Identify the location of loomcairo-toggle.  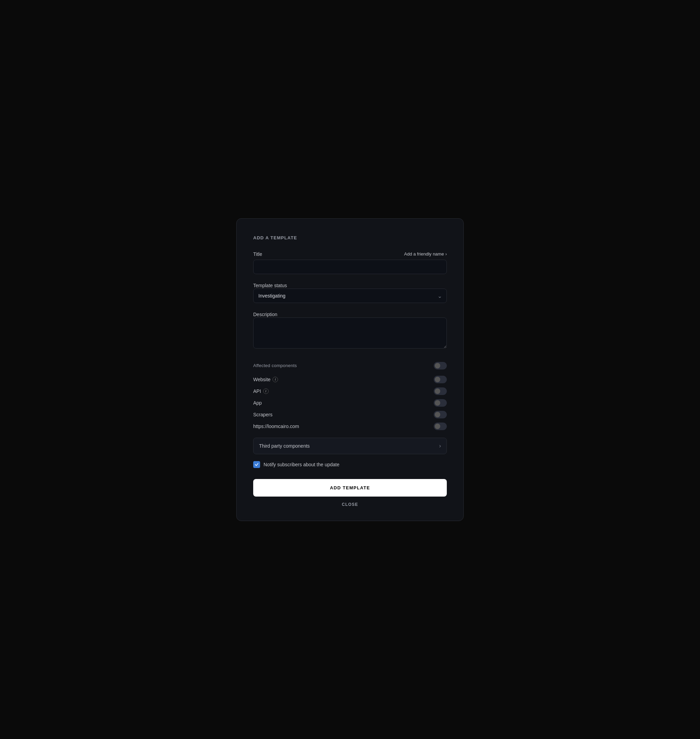
(440, 426).